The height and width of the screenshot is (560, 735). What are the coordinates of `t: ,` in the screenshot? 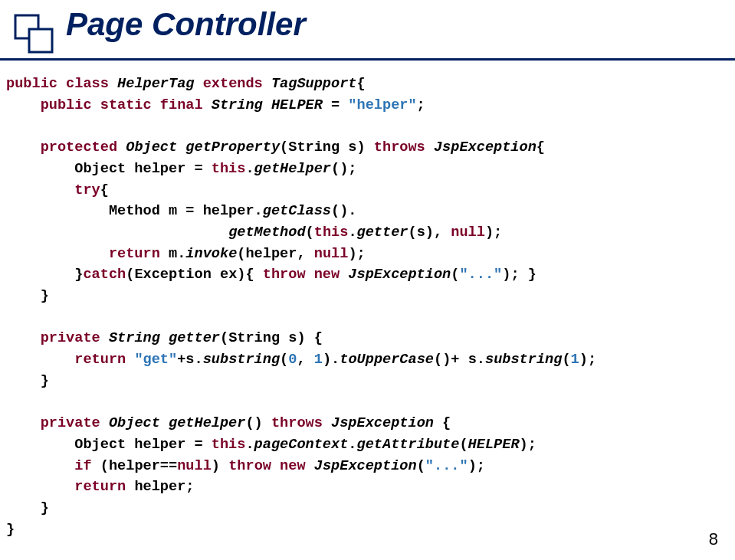 It's located at (305, 360).